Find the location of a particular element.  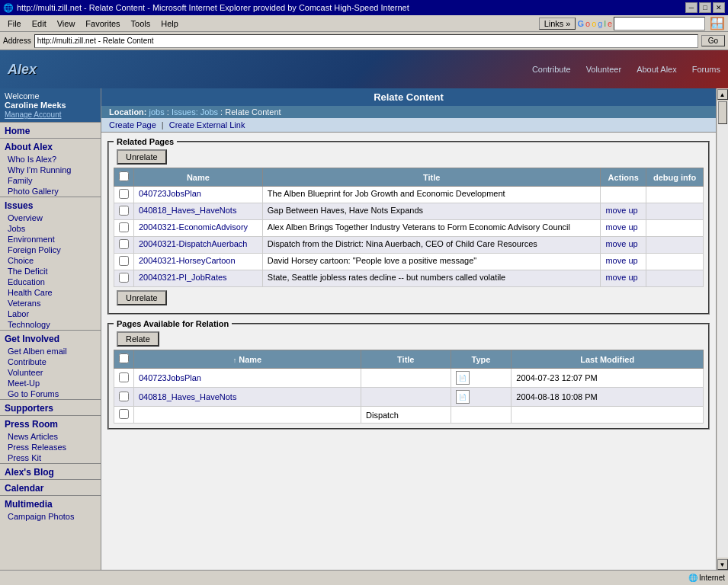

avail-checkbox-cell is located at coordinates (124, 398).